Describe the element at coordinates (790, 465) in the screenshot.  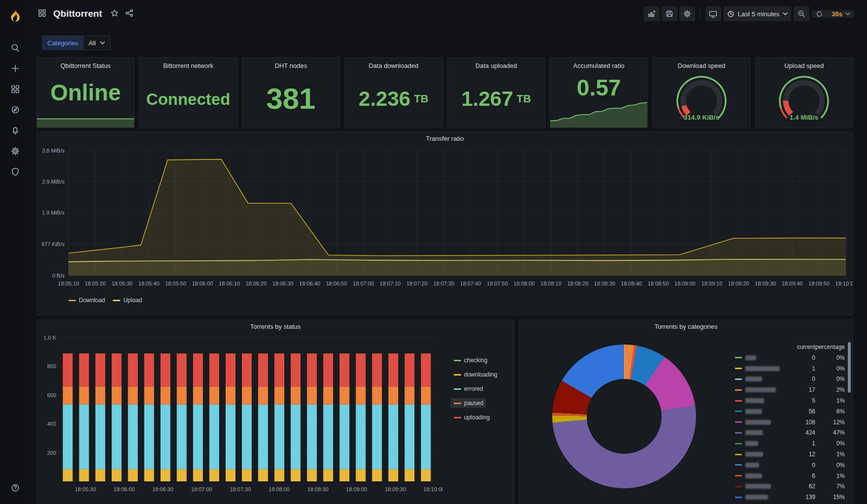
I see `category-row-10: 00%` at that location.